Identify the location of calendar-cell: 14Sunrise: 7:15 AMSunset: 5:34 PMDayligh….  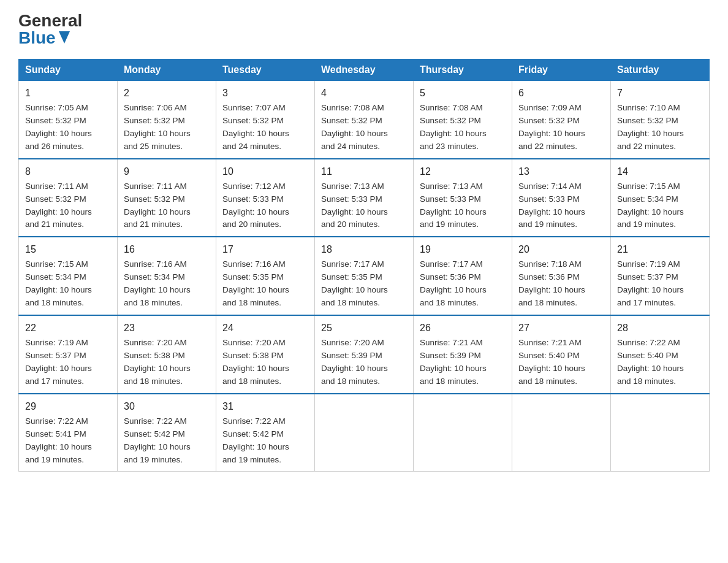
(661, 198).